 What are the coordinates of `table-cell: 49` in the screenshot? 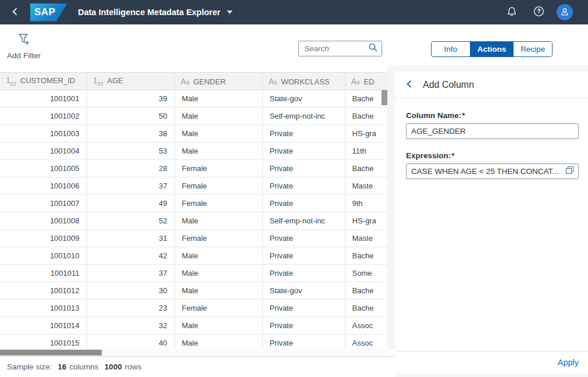 It's located at (130, 204).